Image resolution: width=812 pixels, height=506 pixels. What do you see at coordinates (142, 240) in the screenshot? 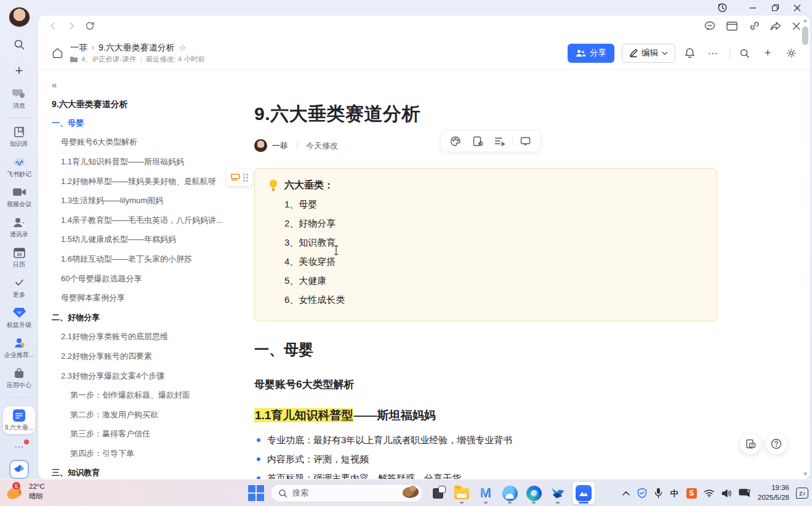
I see `outline-item: 1.5幼儿健康成长型——年糕妈妈` at bounding box center [142, 240].